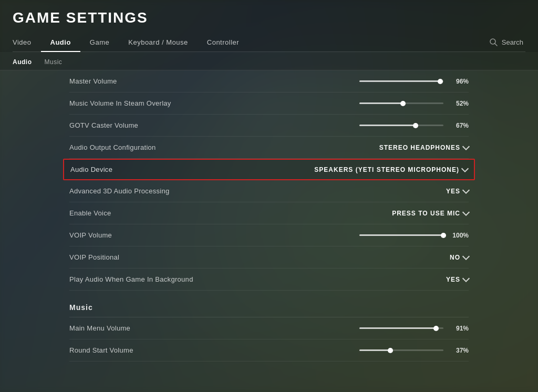  What do you see at coordinates (390, 350) in the screenshot?
I see `slider-thumb-round-start-volume` at bounding box center [390, 350].